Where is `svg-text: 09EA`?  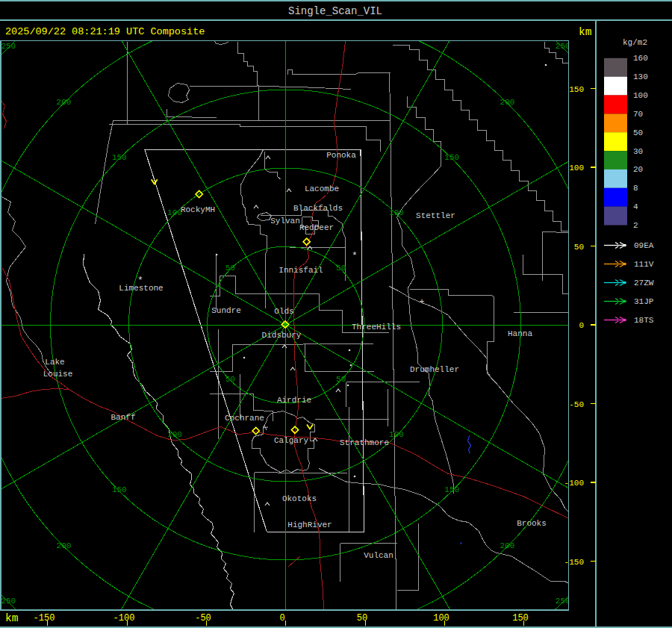 svg-text: 09EA is located at coordinates (644, 246).